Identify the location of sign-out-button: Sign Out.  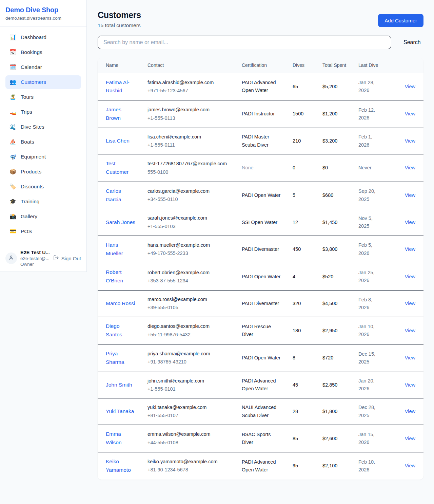
(67, 258).